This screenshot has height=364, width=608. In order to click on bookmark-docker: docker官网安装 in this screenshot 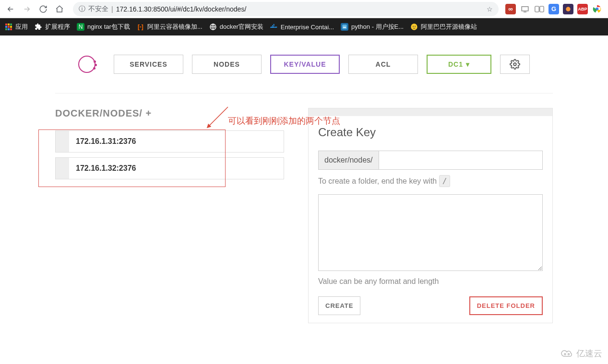, I will do `click(236, 27)`.